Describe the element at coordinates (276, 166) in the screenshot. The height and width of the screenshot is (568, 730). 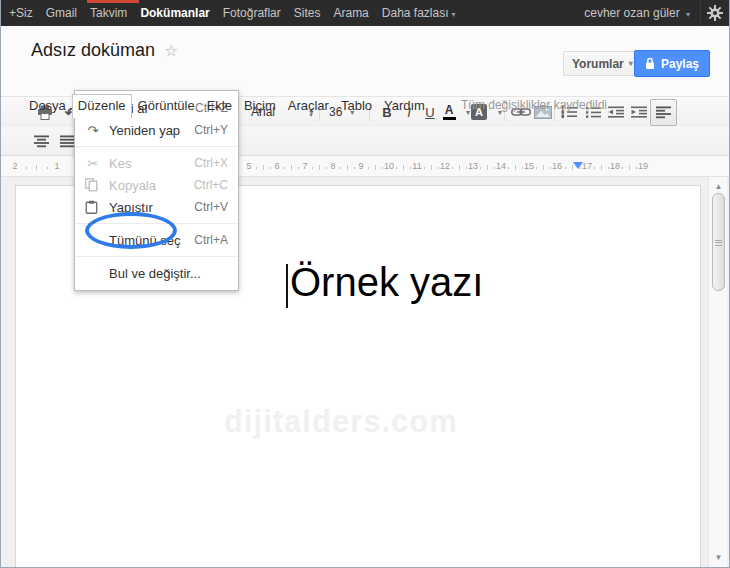
I see `ruler-number: 6` at that location.